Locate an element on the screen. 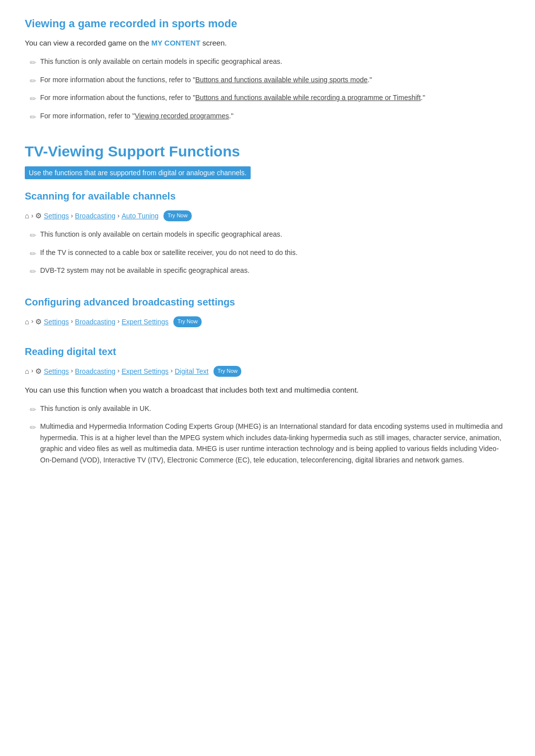 The width and height of the screenshot is (535, 756). note-item: ✏ If the TV is connected to a cable box … is located at coordinates (270, 253).